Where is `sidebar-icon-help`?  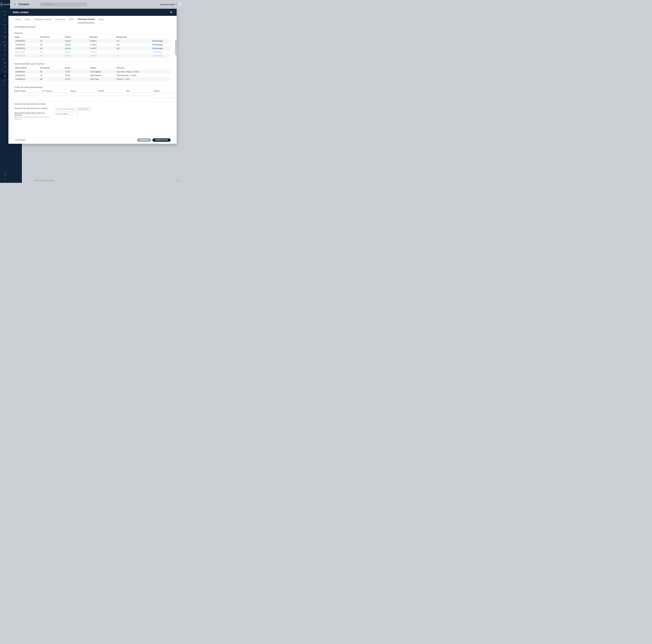 sidebar-icon-help is located at coordinates (5, 174).